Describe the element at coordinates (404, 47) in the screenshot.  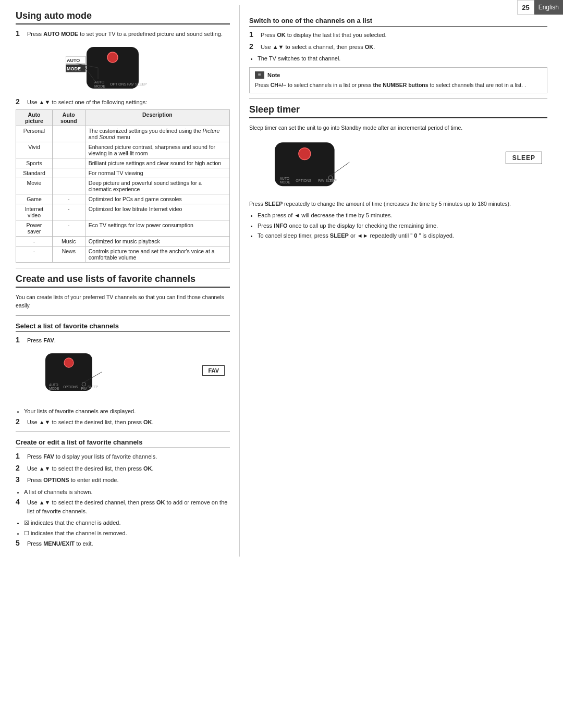
I see `switch-step2-content: Use ▲▼ to select a channel, then press O…` at that location.